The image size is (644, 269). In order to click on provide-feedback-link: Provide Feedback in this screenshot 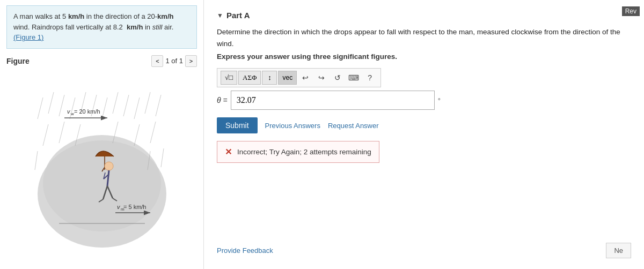, I will do `click(245, 251)`.